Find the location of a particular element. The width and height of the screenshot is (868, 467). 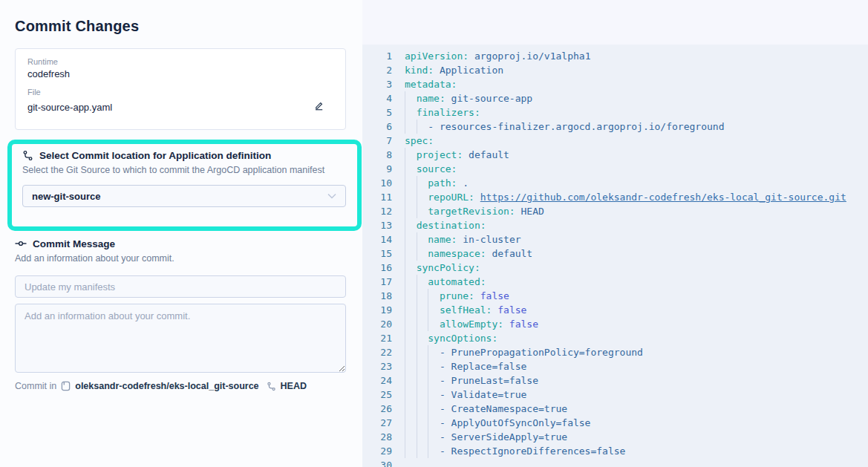

line-number: 22 is located at coordinates (377, 352).